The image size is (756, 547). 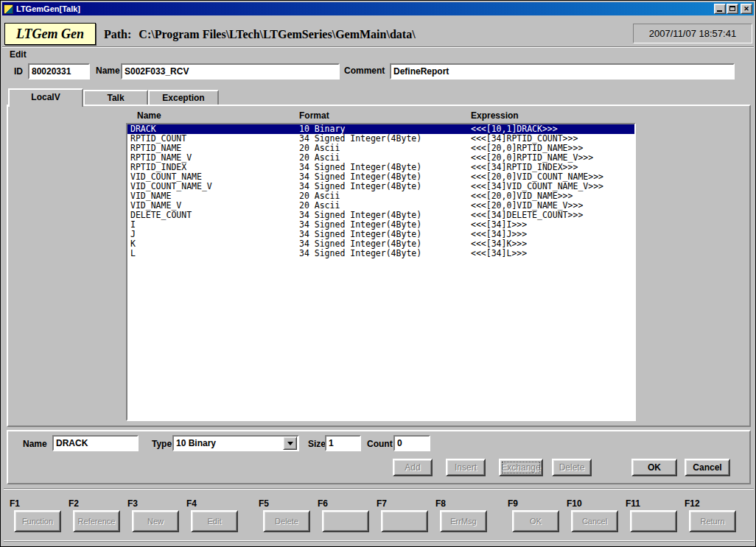 I want to click on minimize-button, so click(x=720, y=9).